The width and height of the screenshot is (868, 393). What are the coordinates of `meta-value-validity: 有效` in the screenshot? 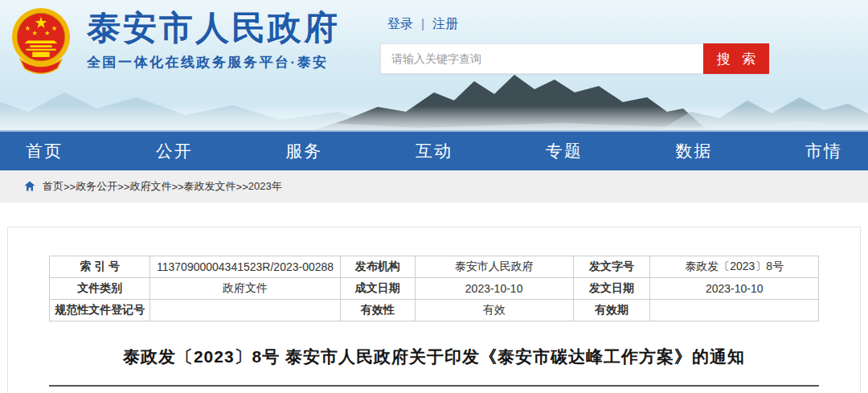 It's located at (493, 310).